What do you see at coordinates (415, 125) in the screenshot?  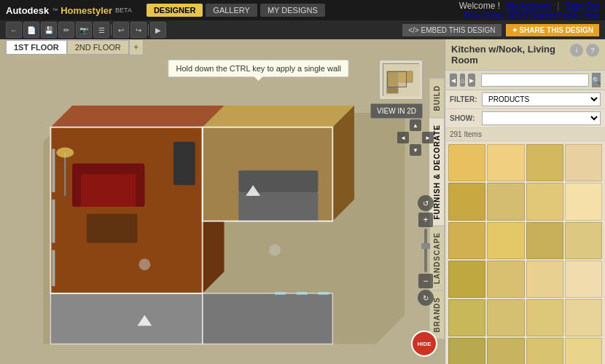 I see `nav-up-button: ▲` at bounding box center [415, 125].